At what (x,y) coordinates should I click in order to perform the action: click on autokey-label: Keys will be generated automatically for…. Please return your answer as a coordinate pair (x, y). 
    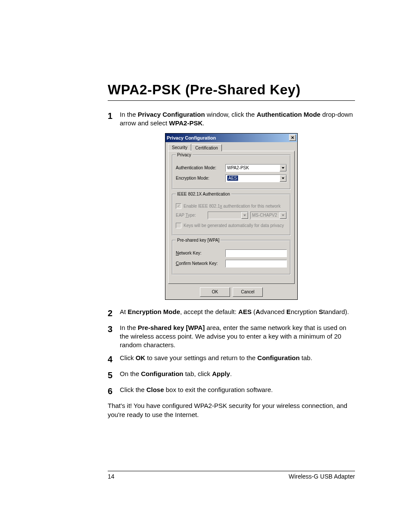
    Looking at the image, I should click on (234, 226).